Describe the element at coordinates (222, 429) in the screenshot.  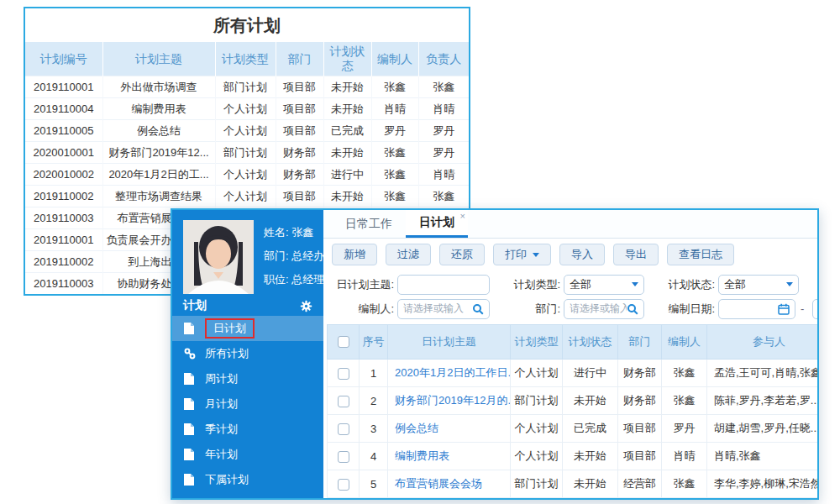
I see `sidebar-item-label: 季计划` at that location.